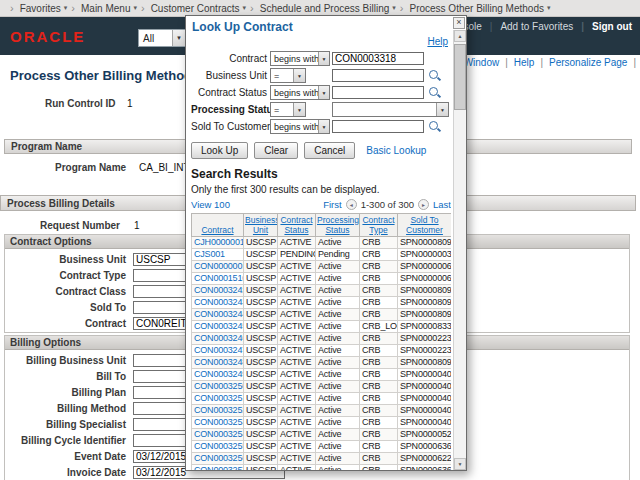  What do you see at coordinates (425, 315) in the screenshot?
I see `cell-sold-to-customer: SPN0000809` at bounding box center [425, 315].